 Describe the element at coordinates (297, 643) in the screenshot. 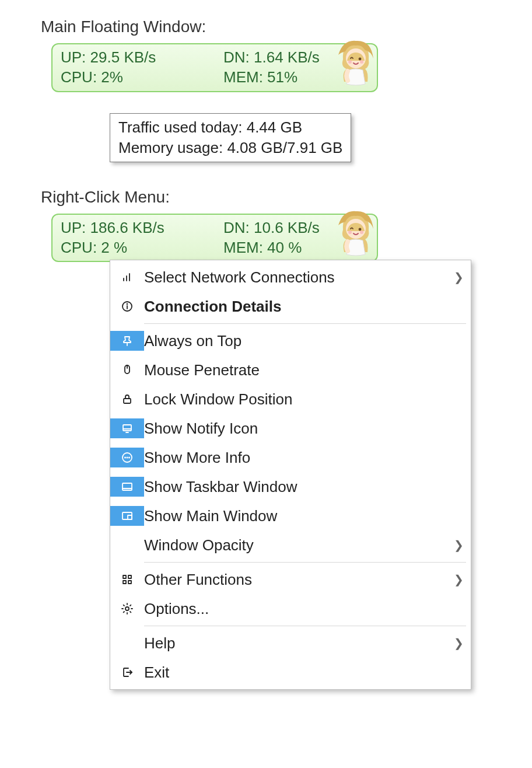

I see `menu-label: Help` at that location.